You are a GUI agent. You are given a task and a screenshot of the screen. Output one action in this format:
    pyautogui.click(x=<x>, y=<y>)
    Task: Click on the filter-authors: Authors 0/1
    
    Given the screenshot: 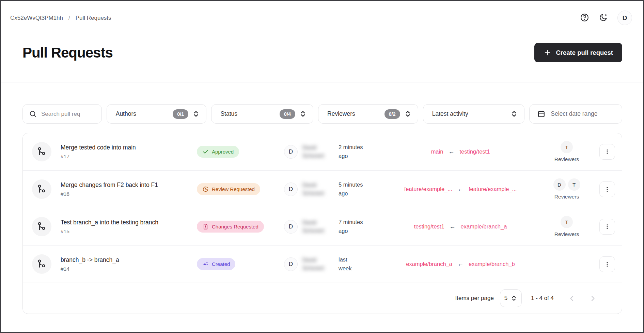 What is the action you would take?
    pyautogui.click(x=157, y=114)
    